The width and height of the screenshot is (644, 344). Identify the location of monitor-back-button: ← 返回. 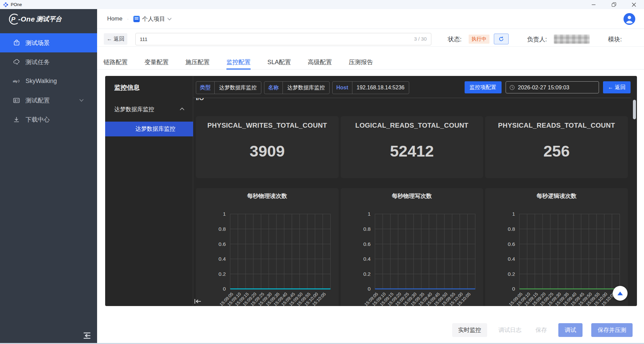
(617, 87).